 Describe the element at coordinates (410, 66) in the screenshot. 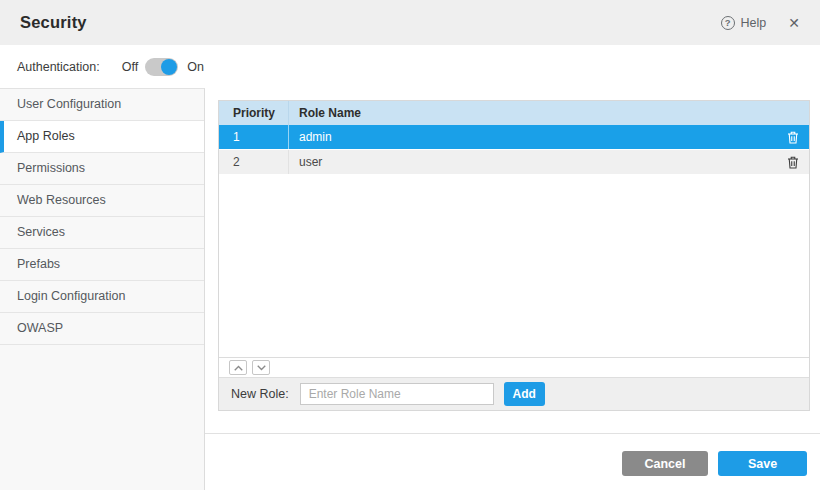

I see `authentication-row: Authentication: Off On` at that location.